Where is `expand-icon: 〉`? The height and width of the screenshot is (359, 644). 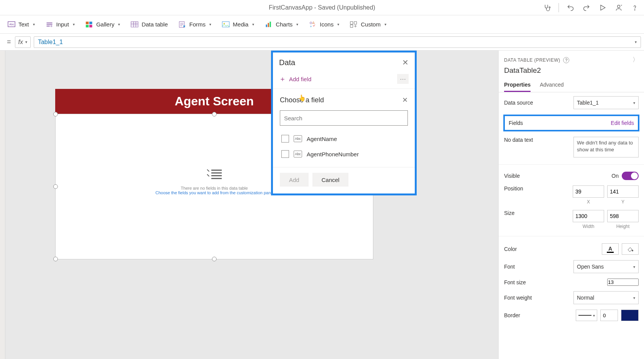
expand-icon: 〉 is located at coordinates (636, 60).